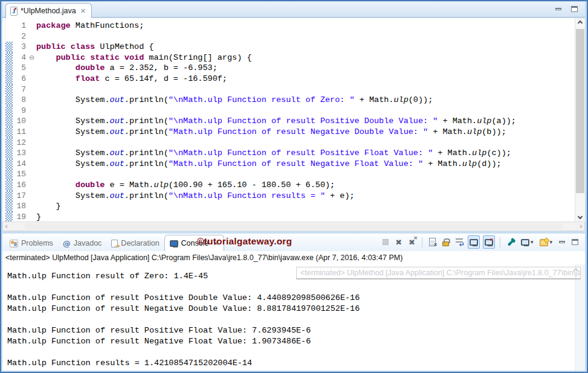 This screenshot has height=373, width=588. I want to click on tab-problems: Problems, so click(31, 243).